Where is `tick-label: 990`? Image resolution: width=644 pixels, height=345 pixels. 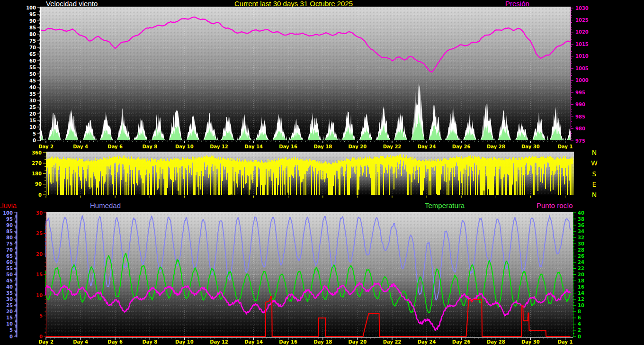
tick-label: 990 is located at coordinates (581, 104).